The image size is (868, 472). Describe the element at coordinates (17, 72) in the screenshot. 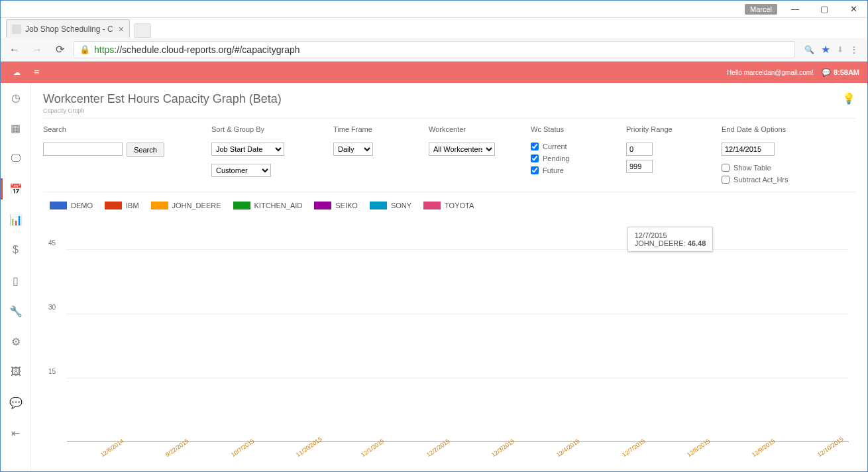

I see `cloud-logo-icon: ☁` at that location.